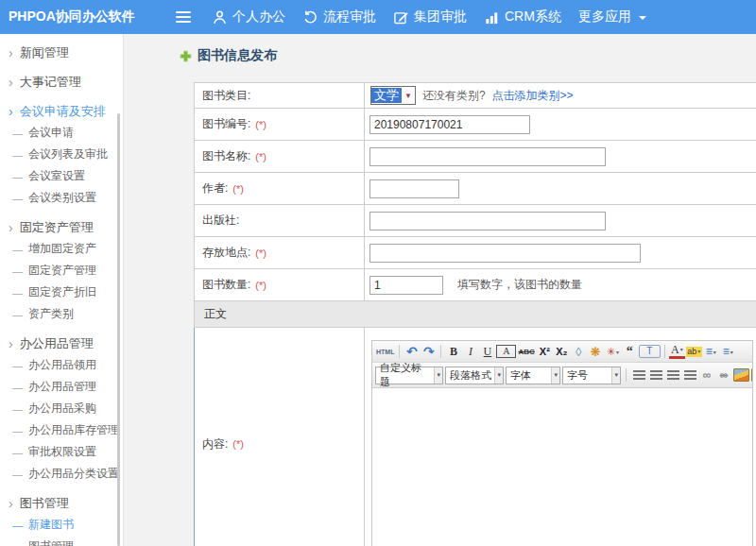  I want to click on form-label-cell: 图书编号:(*), so click(280, 125).